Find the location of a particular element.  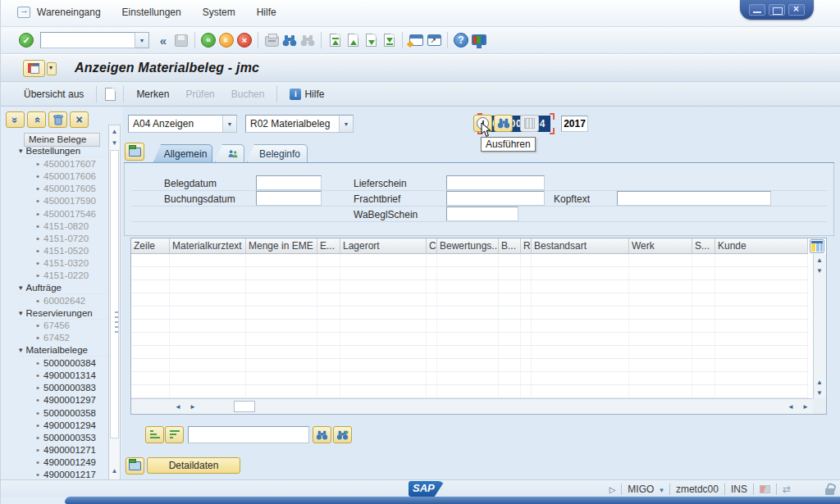

enter-button is located at coordinates (26, 40).